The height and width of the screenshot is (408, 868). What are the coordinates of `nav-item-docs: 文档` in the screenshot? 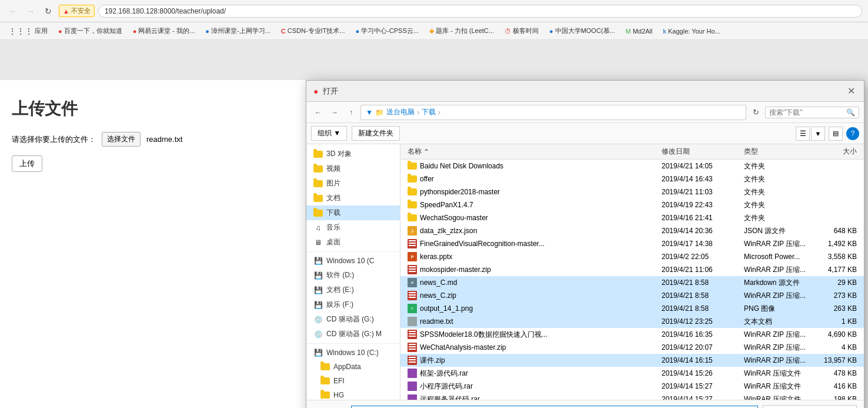 It's located at (353, 198).